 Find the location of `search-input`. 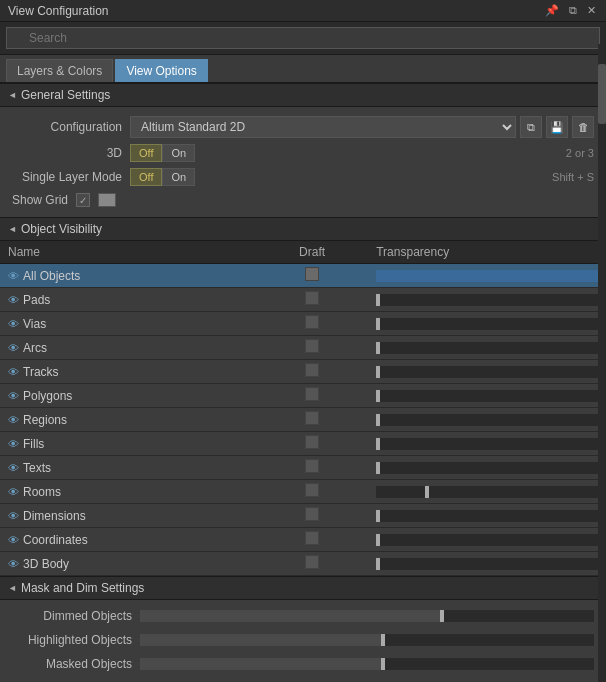

search-input is located at coordinates (303, 38).